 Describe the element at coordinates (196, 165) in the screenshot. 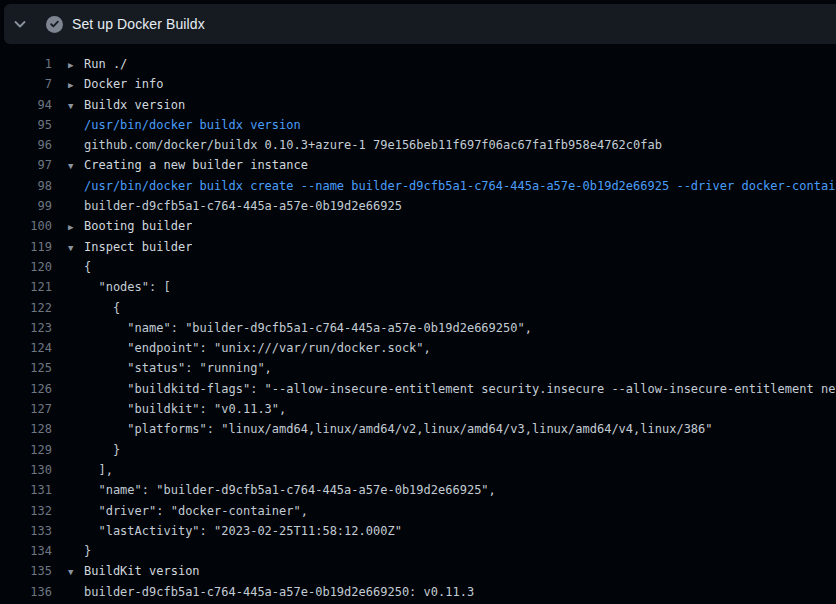

I see `group-title: Creating a new builder instance` at that location.